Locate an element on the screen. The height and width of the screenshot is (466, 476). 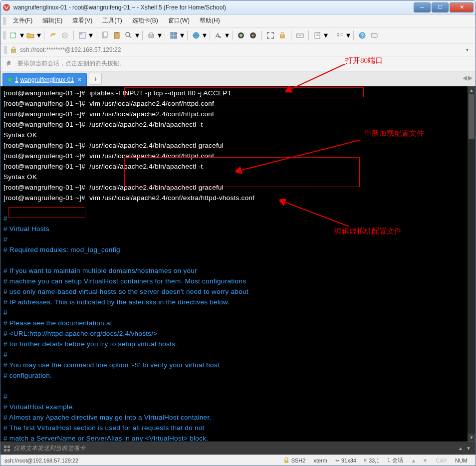
grid-icon is located at coordinates (7, 449).